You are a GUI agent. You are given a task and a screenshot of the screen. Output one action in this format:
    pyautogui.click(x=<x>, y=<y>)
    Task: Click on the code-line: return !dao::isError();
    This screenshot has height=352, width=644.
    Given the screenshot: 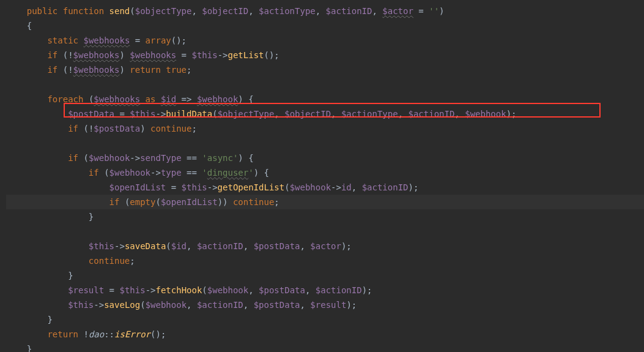 What is the action you would take?
    pyautogui.click(x=325, y=334)
    